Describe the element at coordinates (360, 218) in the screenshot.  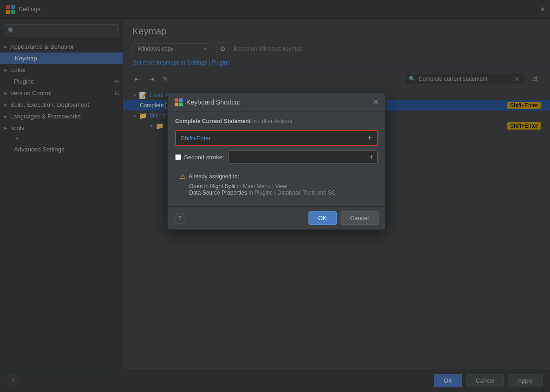
I see `dialog-cancel-button: Cancel` at that location.